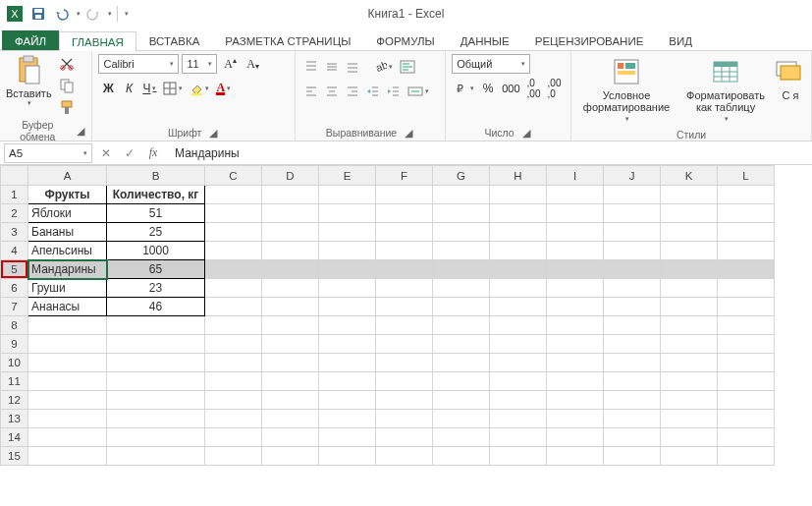 This screenshot has width=812, height=506. I want to click on column-header: K, so click(689, 176).